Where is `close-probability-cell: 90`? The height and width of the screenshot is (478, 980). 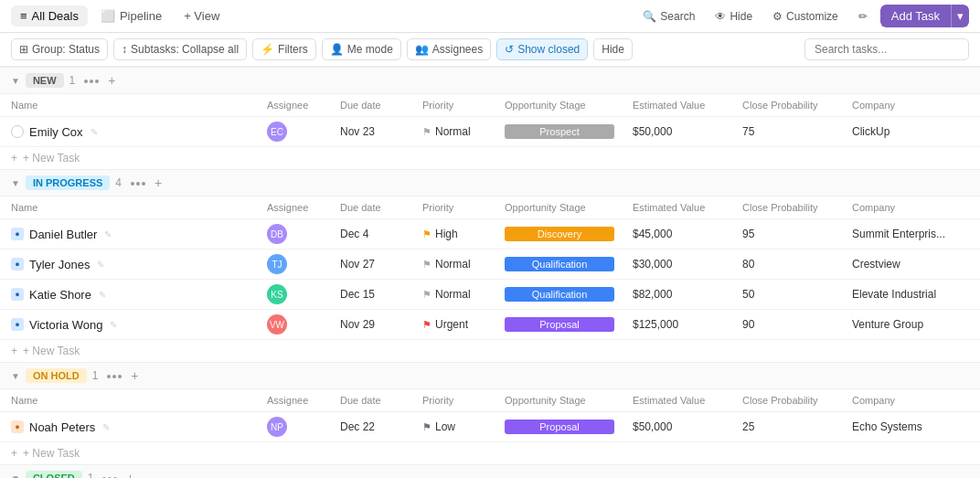 close-probability-cell: 90 is located at coordinates (797, 324).